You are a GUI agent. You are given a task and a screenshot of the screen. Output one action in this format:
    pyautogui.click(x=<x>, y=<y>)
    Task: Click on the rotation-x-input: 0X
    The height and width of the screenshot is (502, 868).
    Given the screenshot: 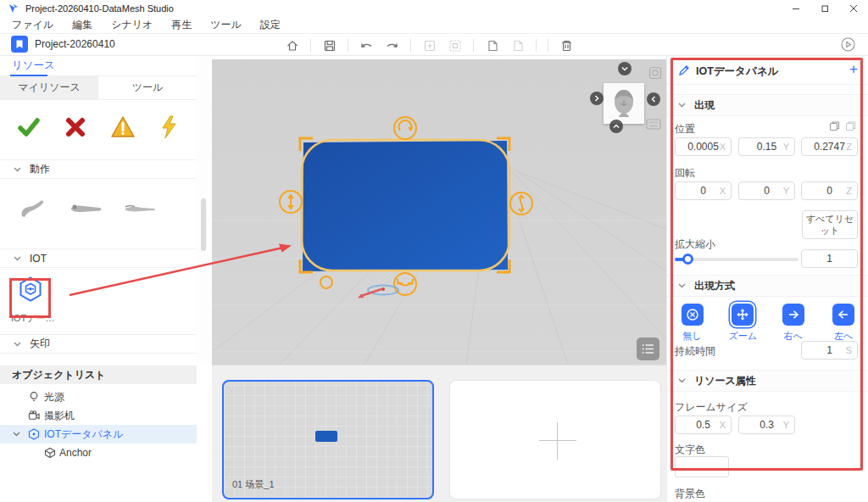 What is the action you would take?
    pyautogui.click(x=704, y=191)
    